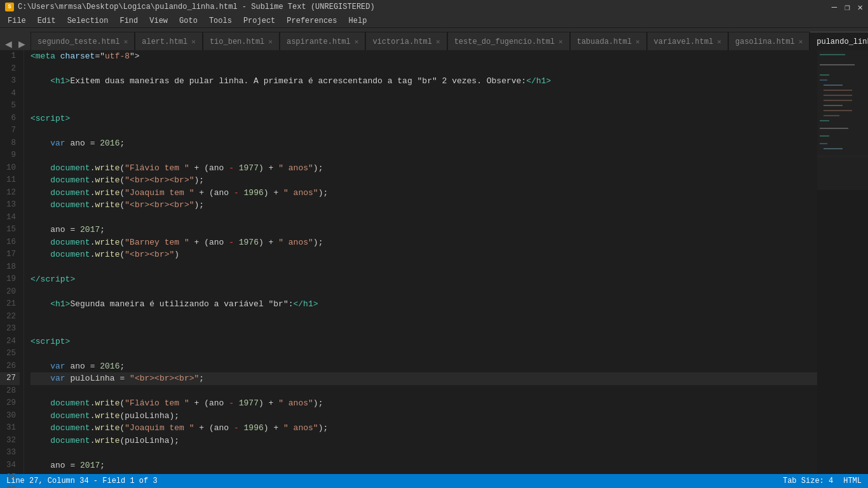  What do you see at coordinates (358, 21) in the screenshot?
I see `menu-help: Help` at bounding box center [358, 21].